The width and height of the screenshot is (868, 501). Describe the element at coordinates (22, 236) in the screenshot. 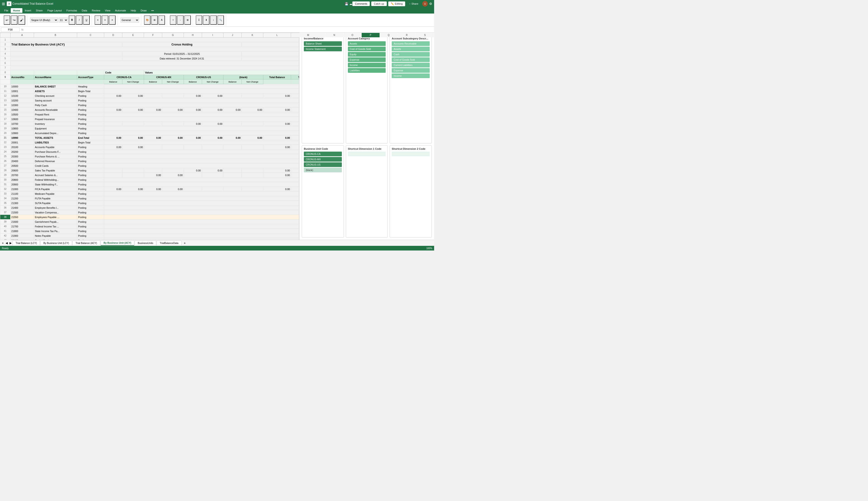

I see `cell-acctno: 21900` at that location.